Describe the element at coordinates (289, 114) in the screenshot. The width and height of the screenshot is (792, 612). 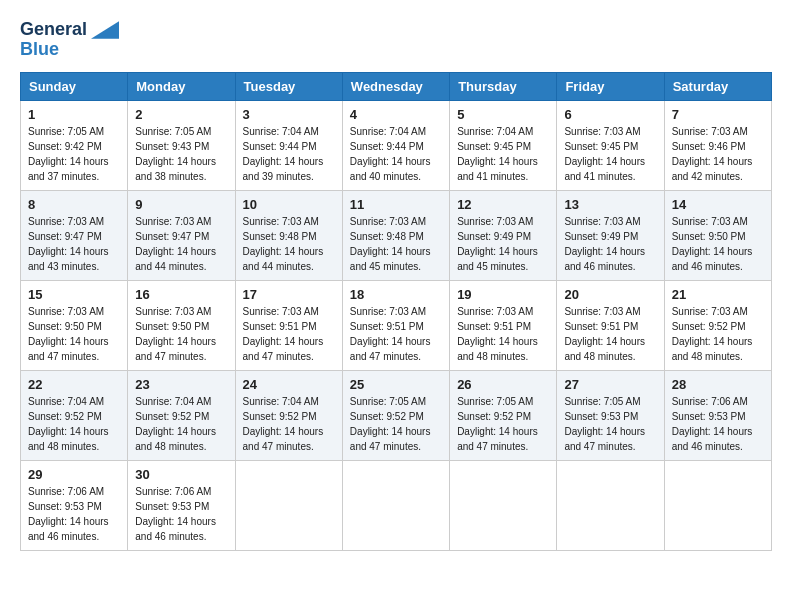
I see `day-number: 3` at that location.